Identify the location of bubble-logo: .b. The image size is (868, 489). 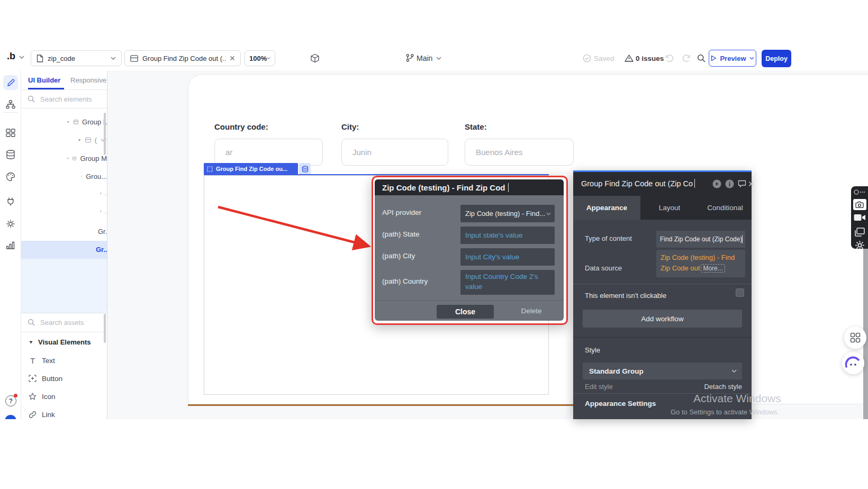
(11, 56).